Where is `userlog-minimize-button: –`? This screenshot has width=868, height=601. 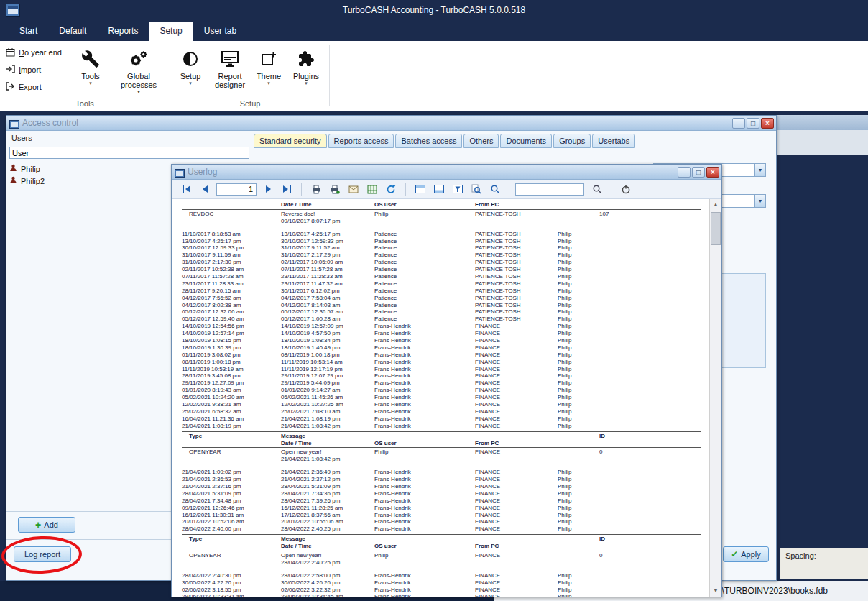 userlog-minimize-button: – is located at coordinates (684, 173).